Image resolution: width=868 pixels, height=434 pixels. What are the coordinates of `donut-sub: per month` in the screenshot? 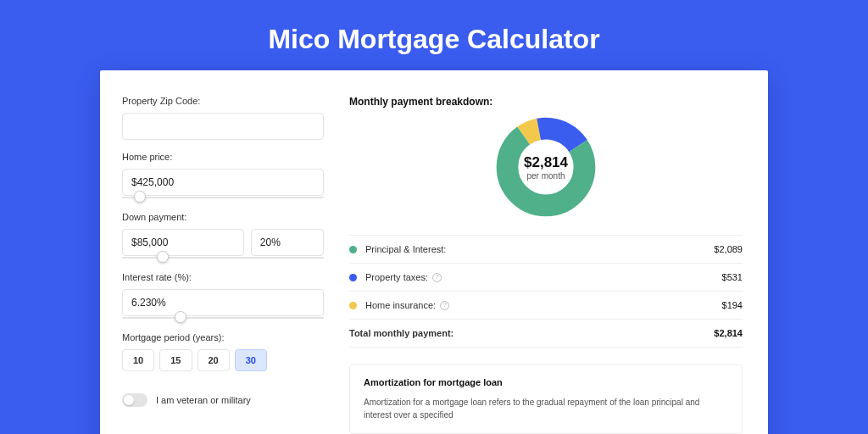 It's located at (546, 176).